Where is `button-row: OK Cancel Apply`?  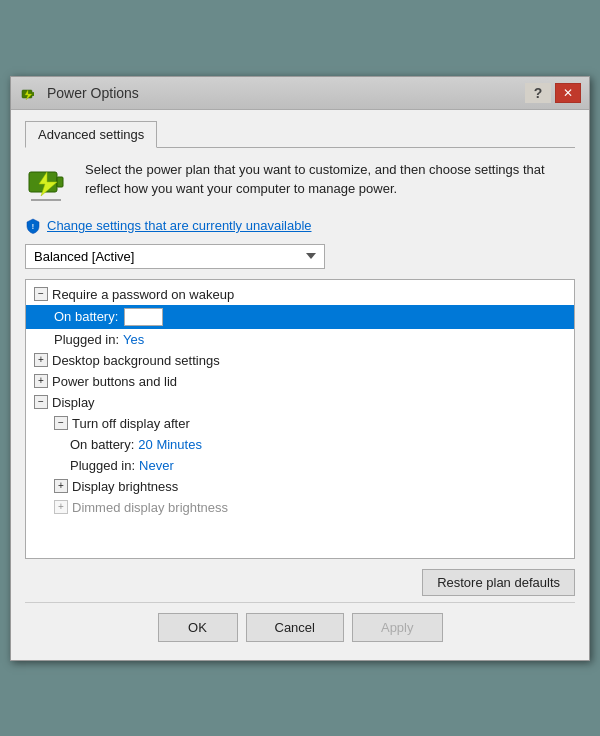 button-row: OK Cancel Apply is located at coordinates (300, 625).